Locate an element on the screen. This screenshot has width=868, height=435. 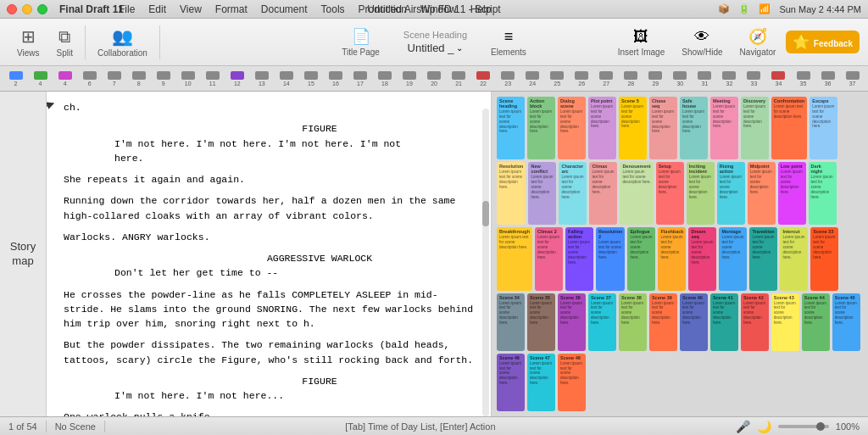
ruler-scene-18: 21 is located at coordinates (459, 78).